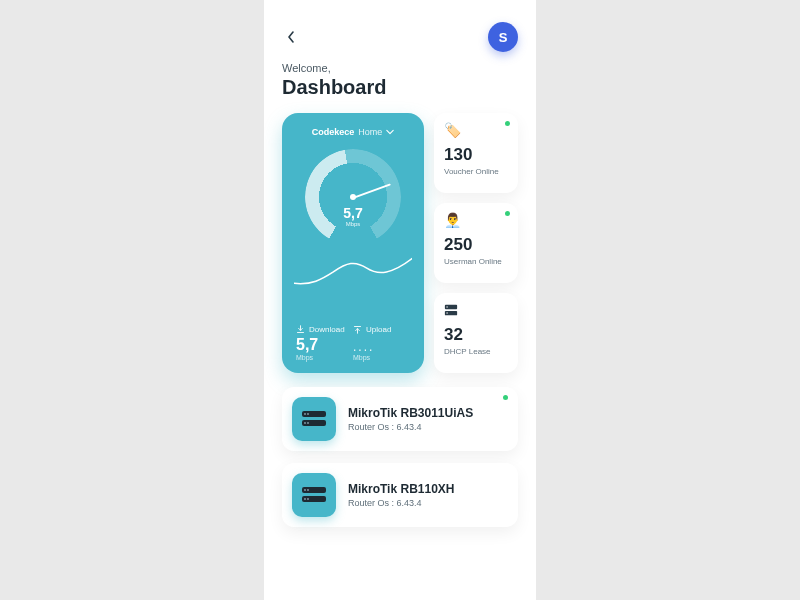 The height and width of the screenshot is (600, 800). What do you see at coordinates (353, 270) in the screenshot?
I see `sparkline-icon` at bounding box center [353, 270].